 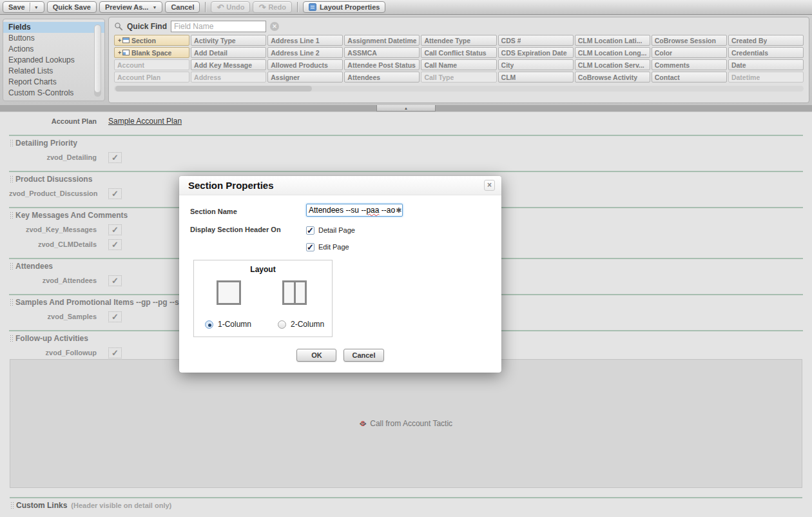 What do you see at coordinates (382, 64) in the screenshot?
I see `palette-item-attendee-post-status: Attendee Post Status` at bounding box center [382, 64].